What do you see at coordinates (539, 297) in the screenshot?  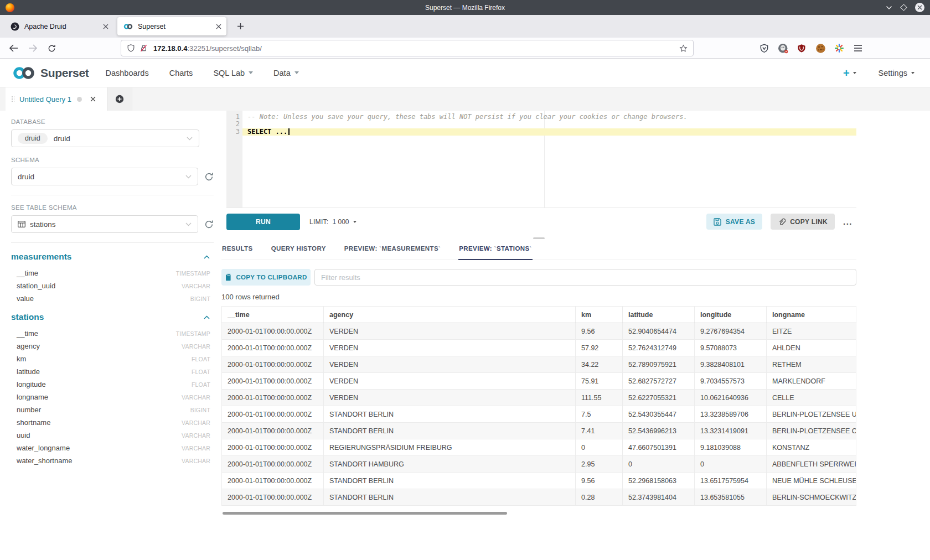 I see `row-count-text: 100 rows returned` at bounding box center [539, 297].